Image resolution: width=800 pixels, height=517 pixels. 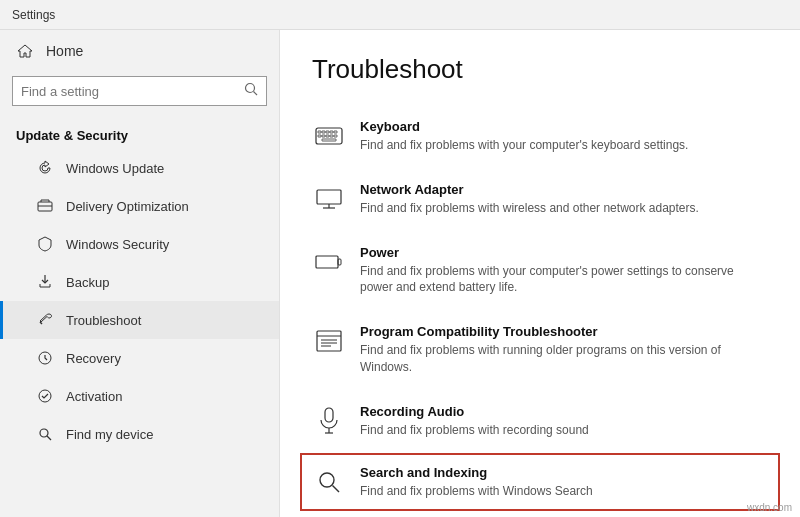 I want to click on find-icon, so click(x=45, y=434).